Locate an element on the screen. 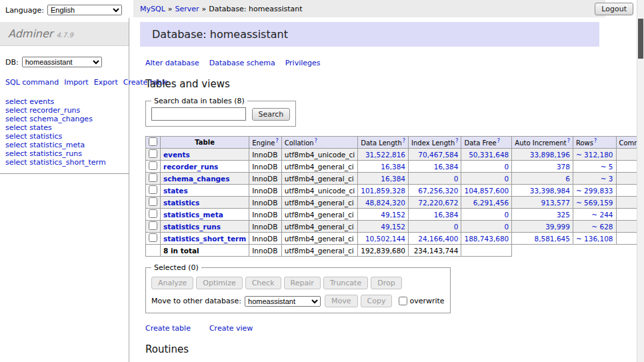 Image resolution: width=644 pixels, height=362 pixels. link-create-view: Create view is located at coordinates (231, 328).